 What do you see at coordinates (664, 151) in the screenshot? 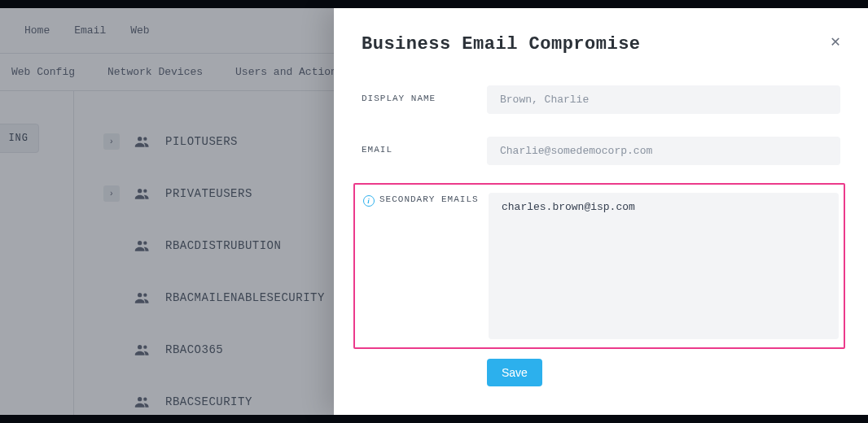
I see `email-input` at bounding box center [664, 151].